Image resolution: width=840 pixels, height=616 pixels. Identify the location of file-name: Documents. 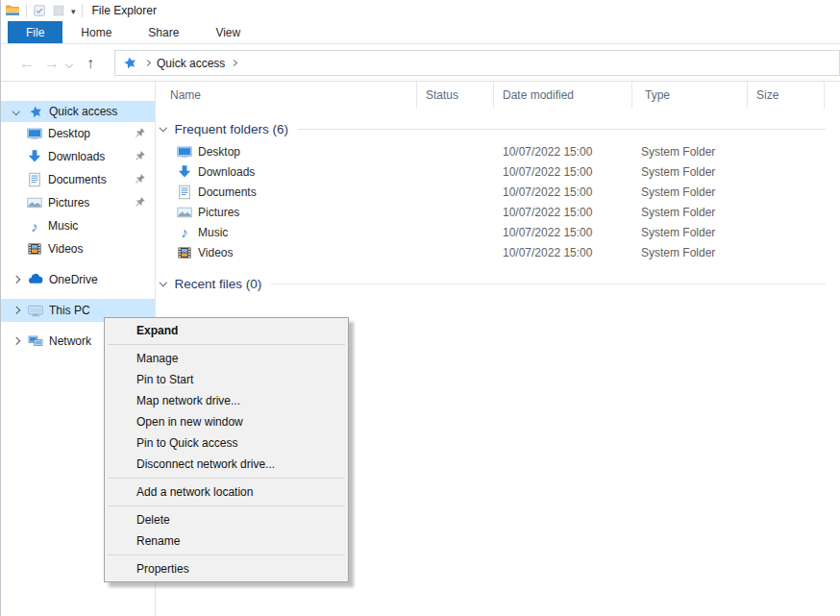
(227, 192).